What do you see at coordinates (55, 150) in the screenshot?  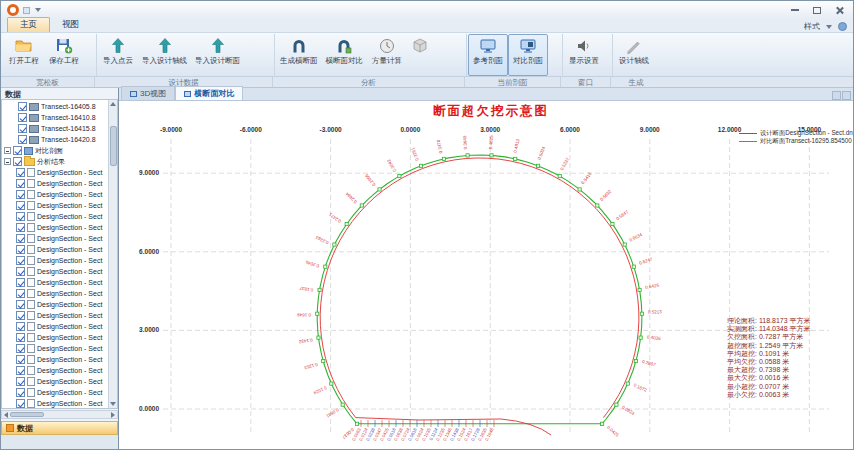 I see `tree-item: 对比剖面` at bounding box center [55, 150].